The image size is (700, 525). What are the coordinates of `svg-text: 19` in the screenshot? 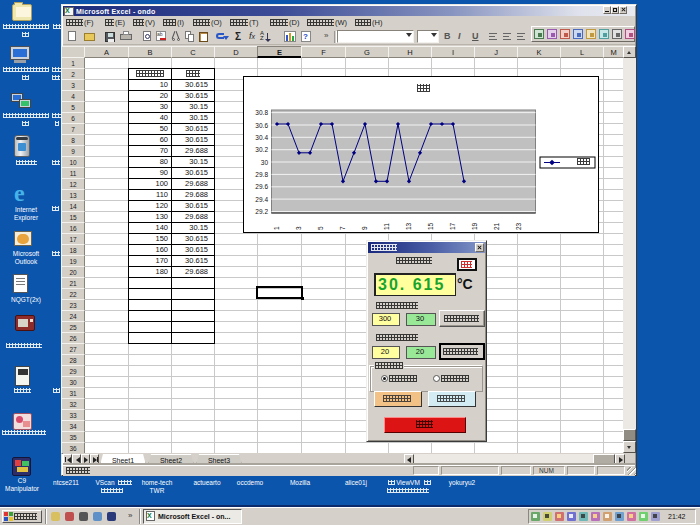 It's located at (474, 226).